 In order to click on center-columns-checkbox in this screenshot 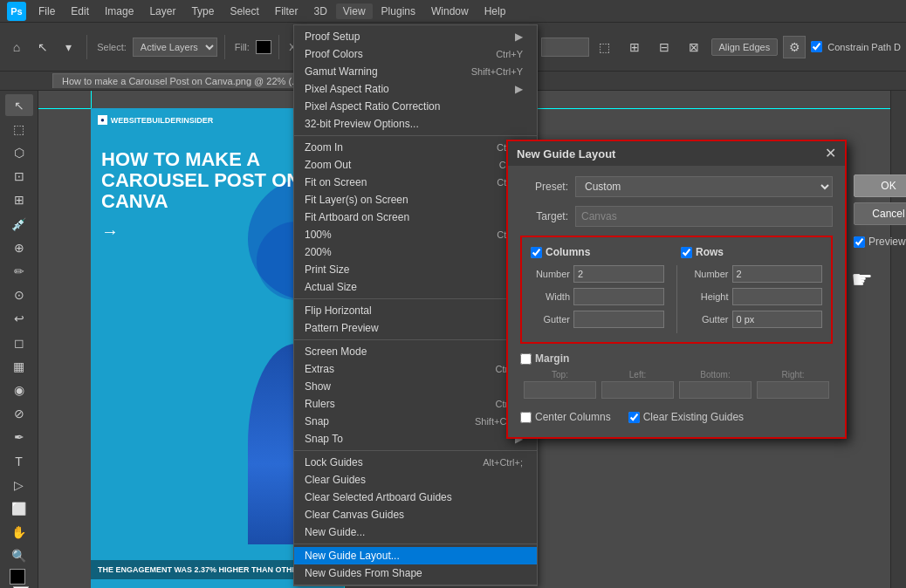, I will do `click(525, 417)`.